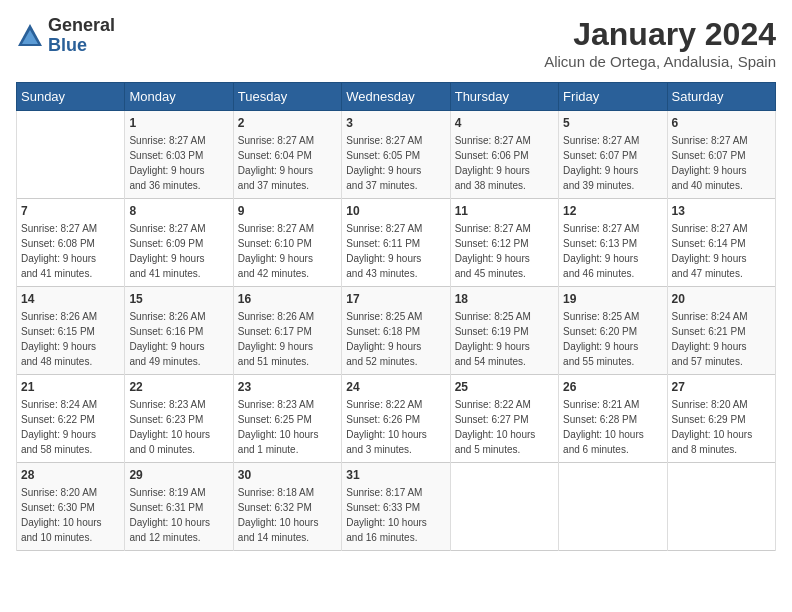 The height and width of the screenshot is (612, 792). What do you see at coordinates (396, 419) in the screenshot?
I see `calendar-cell: 24Sunrise: 8:22 AMSunset: 6:26 PMDayligh…` at bounding box center [396, 419].